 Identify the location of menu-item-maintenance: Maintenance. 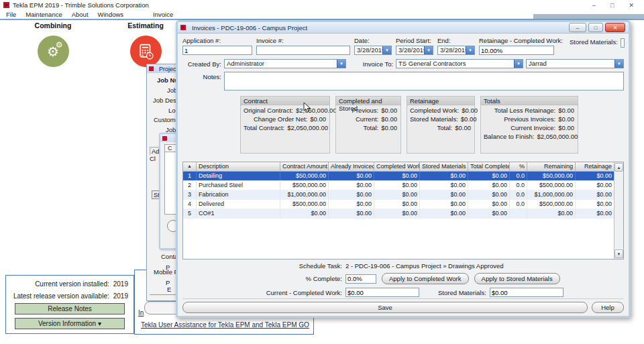
(44, 15).